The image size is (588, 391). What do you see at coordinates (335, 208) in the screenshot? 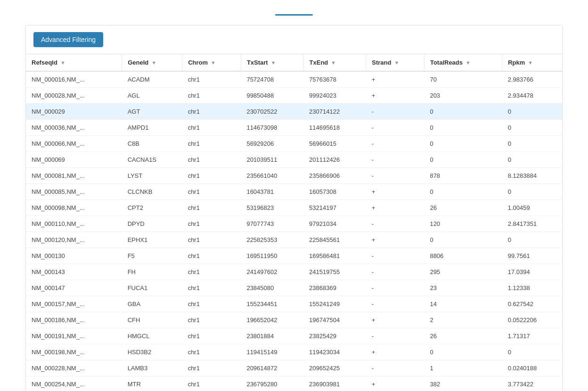
I see `cell-txend: 53214197` at bounding box center [335, 208].